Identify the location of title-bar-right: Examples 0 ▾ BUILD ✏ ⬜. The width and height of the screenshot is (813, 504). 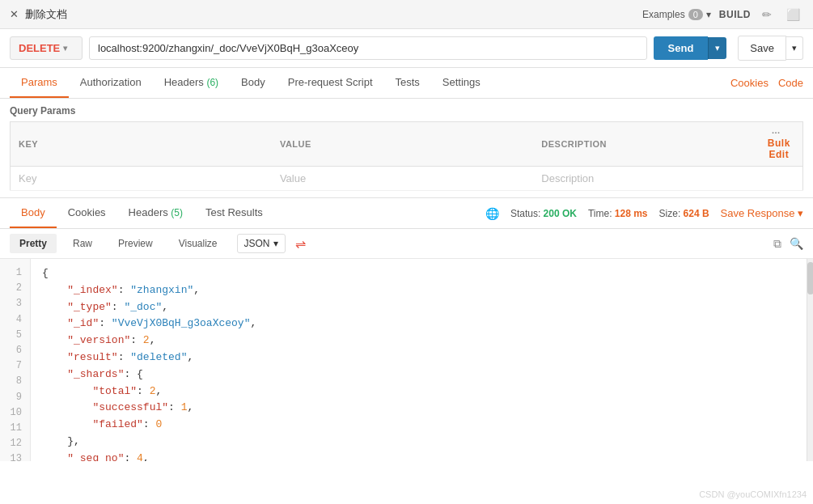
(723, 15).